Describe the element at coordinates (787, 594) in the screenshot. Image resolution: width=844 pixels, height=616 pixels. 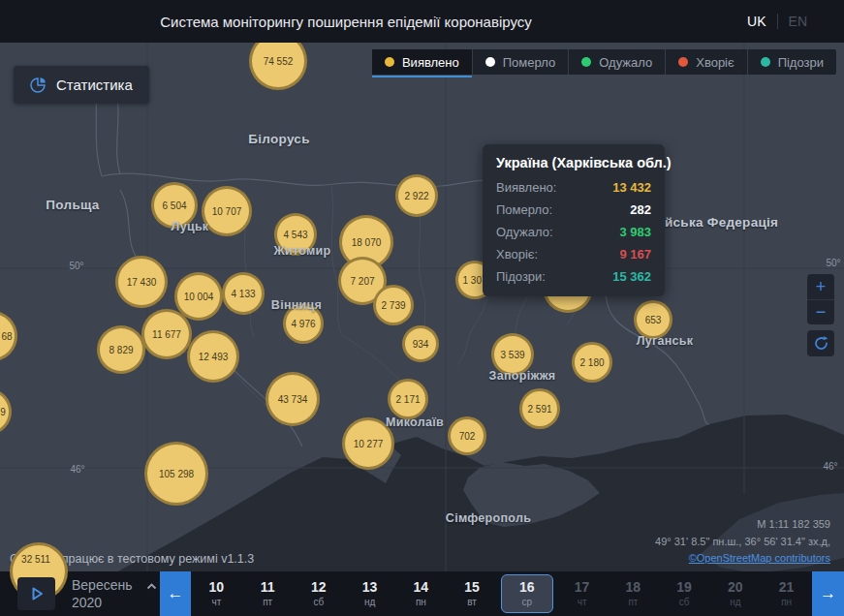
I see `timeline-day-21: 21пн` at that location.